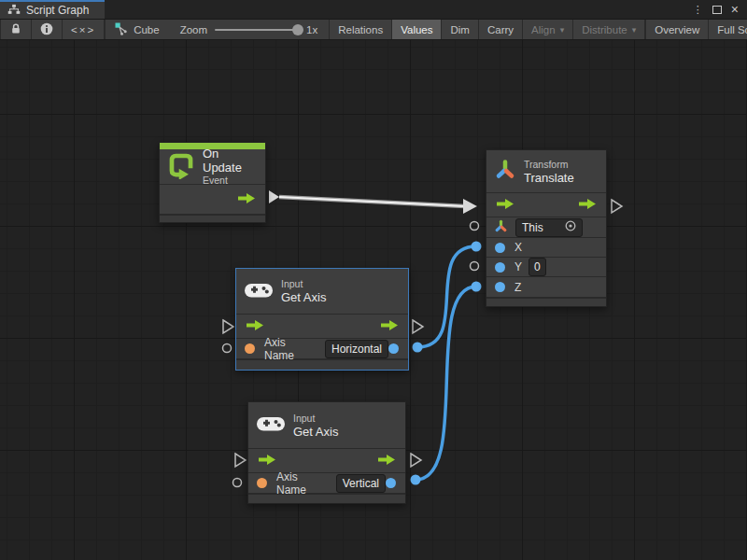 The width and height of the screenshot is (747, 560). What do you see at coordinates (538, 267) in the screenshot?
I see `y-value-field: 0` at bounding box center [538, 267].